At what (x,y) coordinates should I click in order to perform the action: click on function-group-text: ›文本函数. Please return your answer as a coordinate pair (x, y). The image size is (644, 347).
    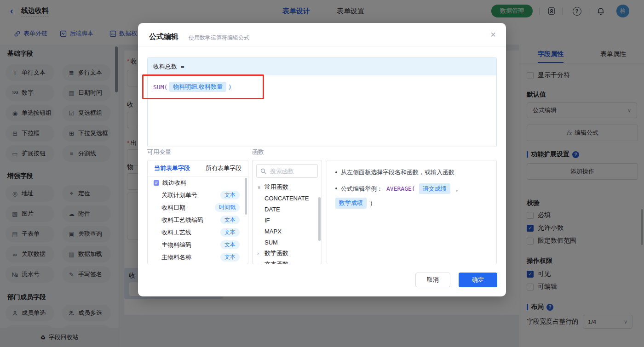
    Looking at the image, I should click on (287, 262).